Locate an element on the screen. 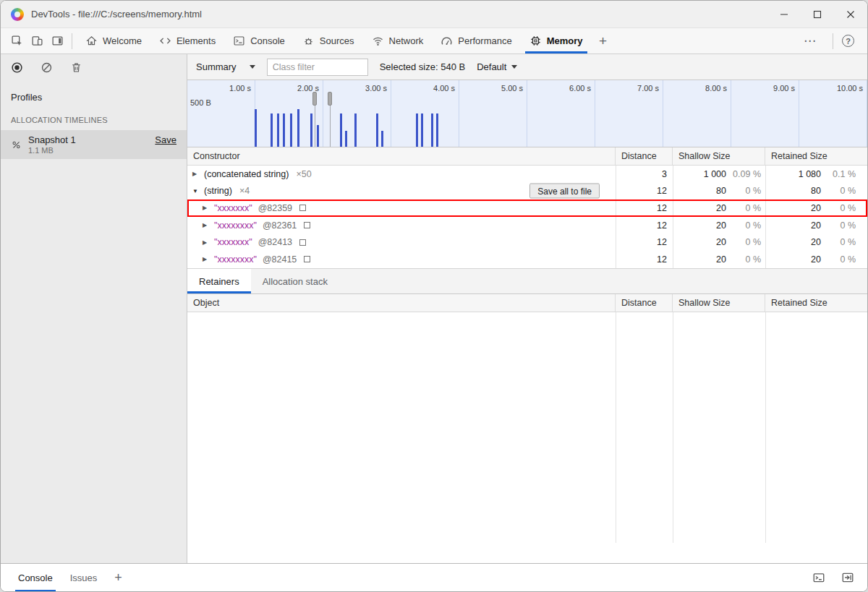 This screenshot has width=868, height=592. clear-icon is located at coordinates (46, 68).